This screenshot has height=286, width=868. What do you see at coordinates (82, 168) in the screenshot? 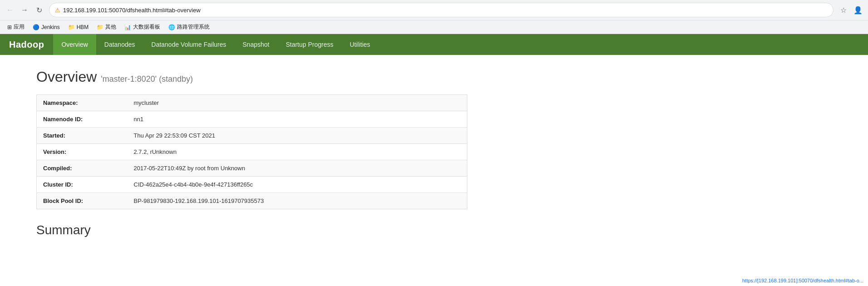
I see `row-label-compiled: Compiled:` at bounding box center [82, 168].